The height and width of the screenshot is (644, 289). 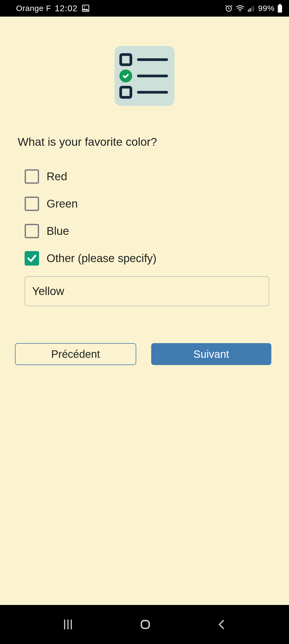 I want to click on wifi-icon, so click(x=240, y=8).